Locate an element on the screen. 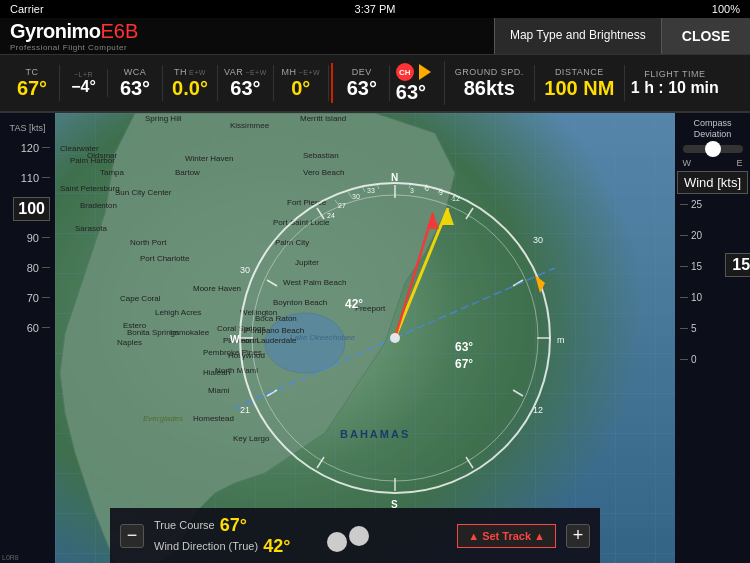 This screenshot has width=750, height=563. bottom-bar: − True Course 67° Wind Direction (True) … is located at coordinates (355, 536).